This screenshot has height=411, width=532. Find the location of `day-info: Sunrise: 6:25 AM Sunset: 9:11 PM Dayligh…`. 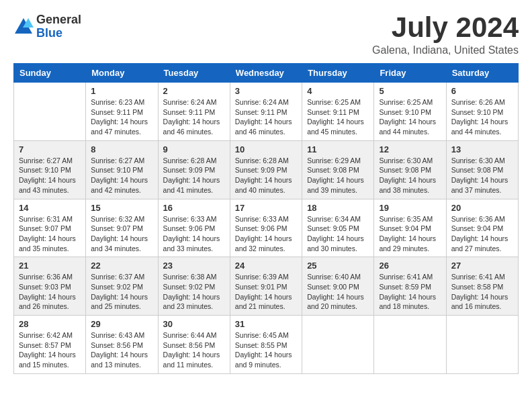

day-info: Sunrise: 6:25 AM Sunset: 9:11 PM Dayligh… is located at coordinates (338, 117).